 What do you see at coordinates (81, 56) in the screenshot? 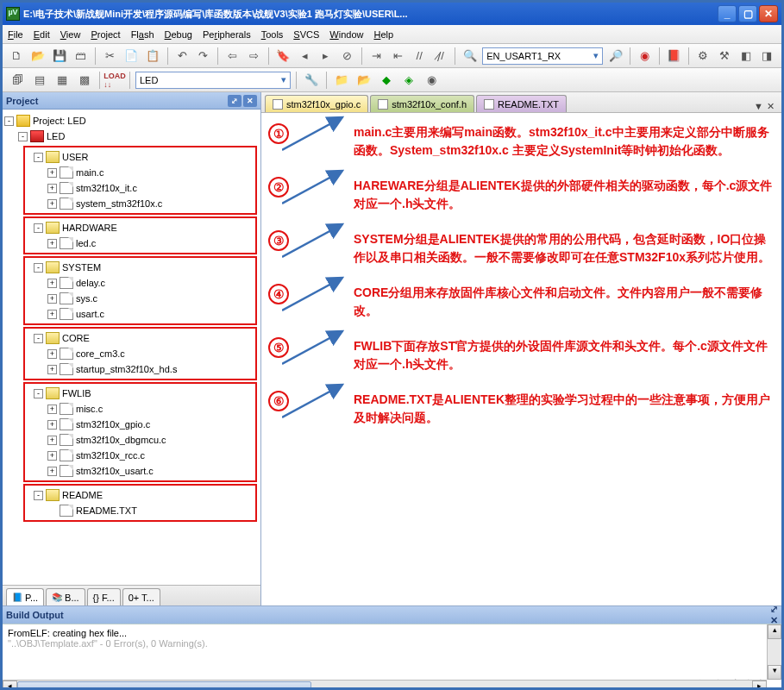
I see `save-all-button: 🗃` at bounding box center [81, 56].